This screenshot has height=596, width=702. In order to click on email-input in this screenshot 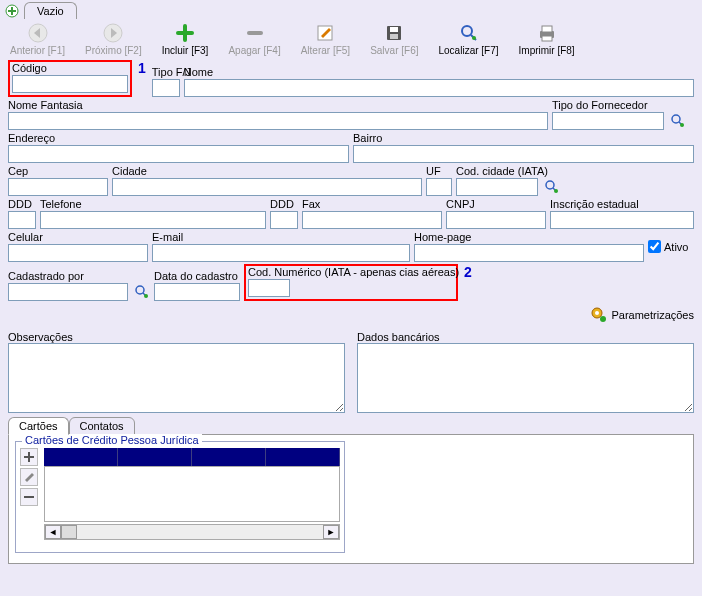, I will do `click(281, 253)`.